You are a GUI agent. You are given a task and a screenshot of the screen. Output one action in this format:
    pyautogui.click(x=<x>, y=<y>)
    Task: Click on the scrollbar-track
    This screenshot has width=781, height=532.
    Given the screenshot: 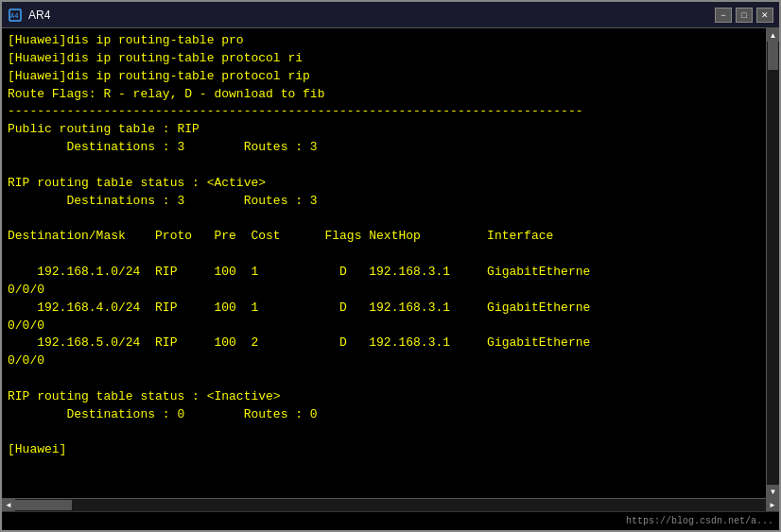 What is the action you would take?
    pyautogui.click(x=773, y=263)
    